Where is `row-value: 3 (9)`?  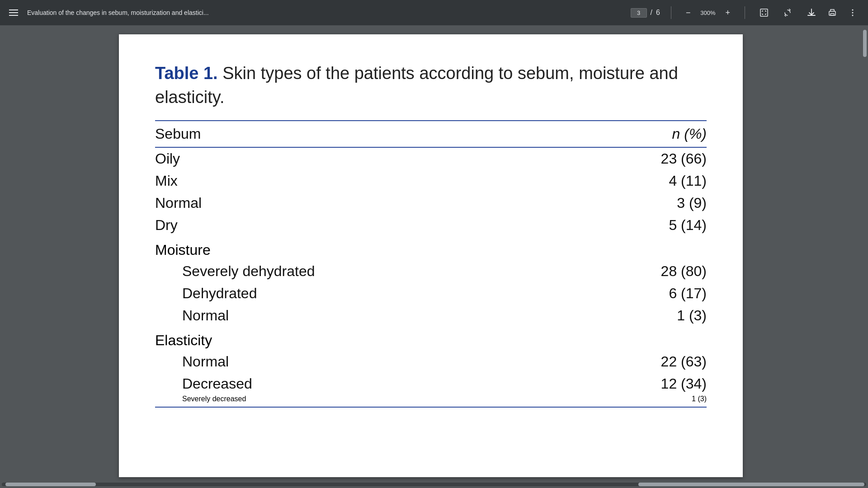
row-value: 3 (9) is located at coordinates (645, 203).